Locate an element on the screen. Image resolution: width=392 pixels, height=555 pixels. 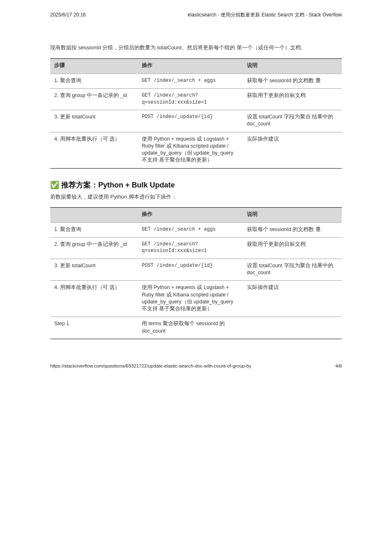
section-body: 若数据量较大，建议使用 Python 脚本进行如下操作： is located at coordinates (196, 197).